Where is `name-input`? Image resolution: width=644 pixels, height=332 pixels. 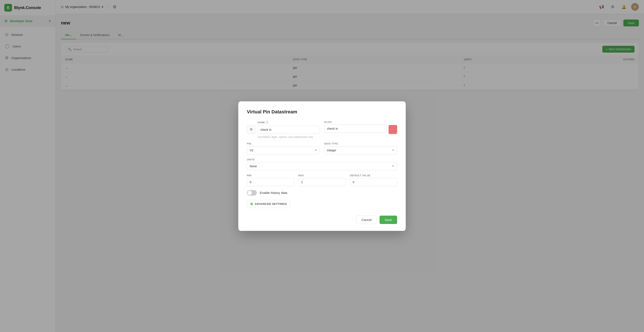
name-input is located at coordinates (288, 130).